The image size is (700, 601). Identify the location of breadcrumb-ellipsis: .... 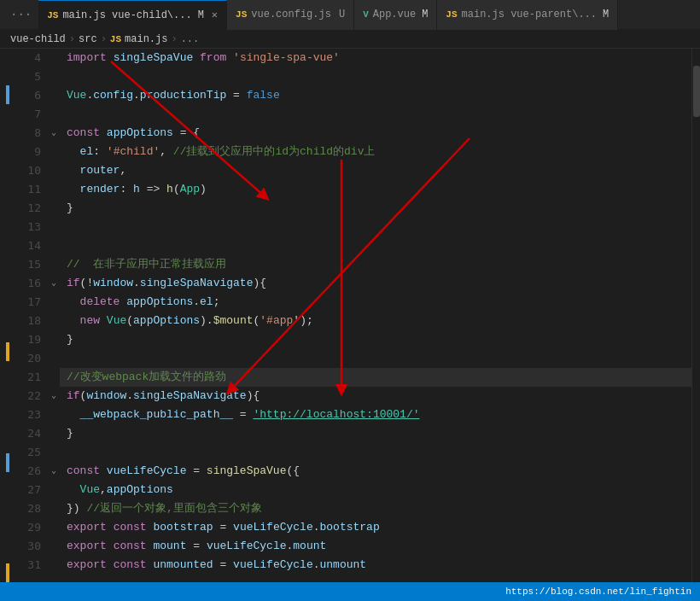
(190, 39).